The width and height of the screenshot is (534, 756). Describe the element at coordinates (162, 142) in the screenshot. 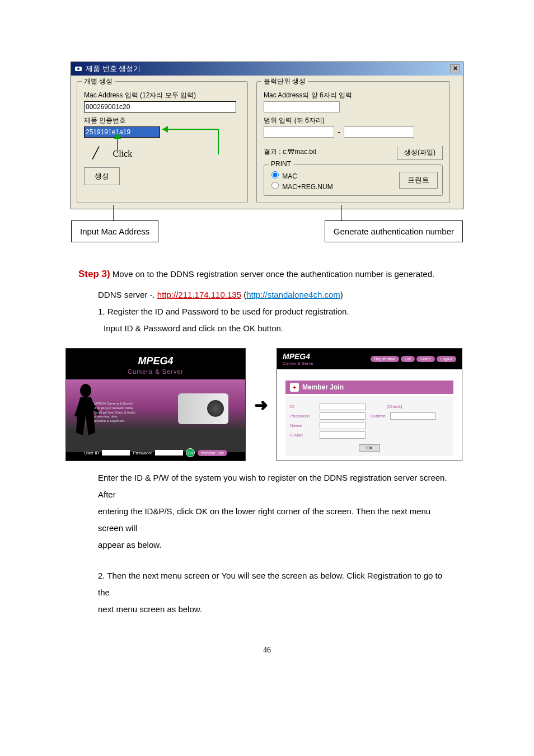

I see `individual-generation-group: 개별 생성 Mac Address 입력 (12자리 모두 입력) 제품 인증번…` at that location.